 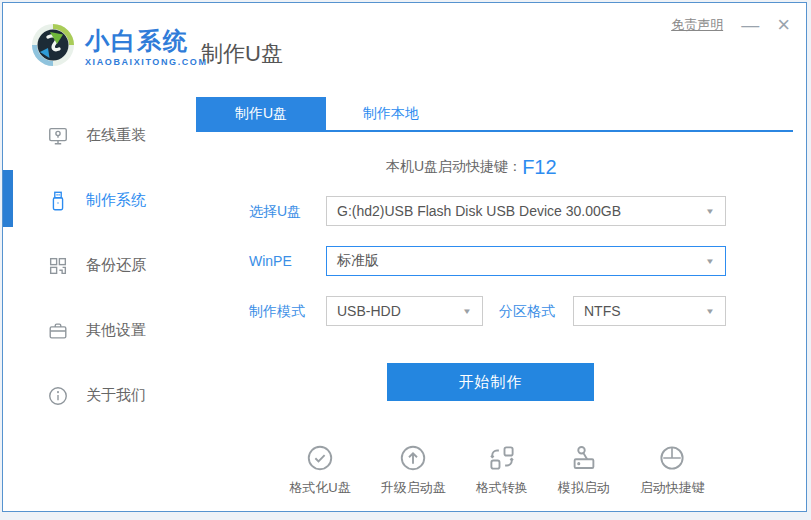 What do you see at coordinates (584, 488) in the screenshot?
I see `tool-label: 模拟启动` at bounding box center [584, 488].